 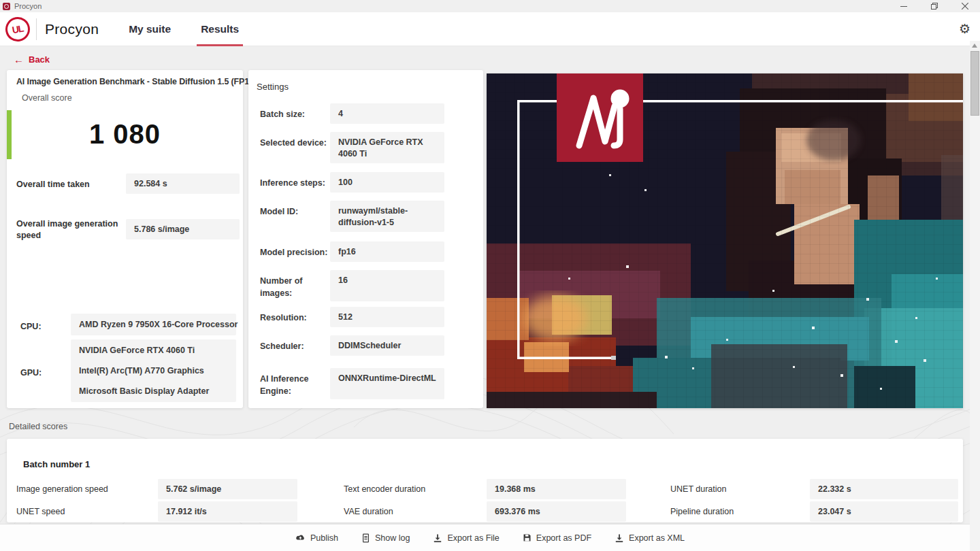 I want to click on setting-label: Batch size:, so click(x=295, y=114).